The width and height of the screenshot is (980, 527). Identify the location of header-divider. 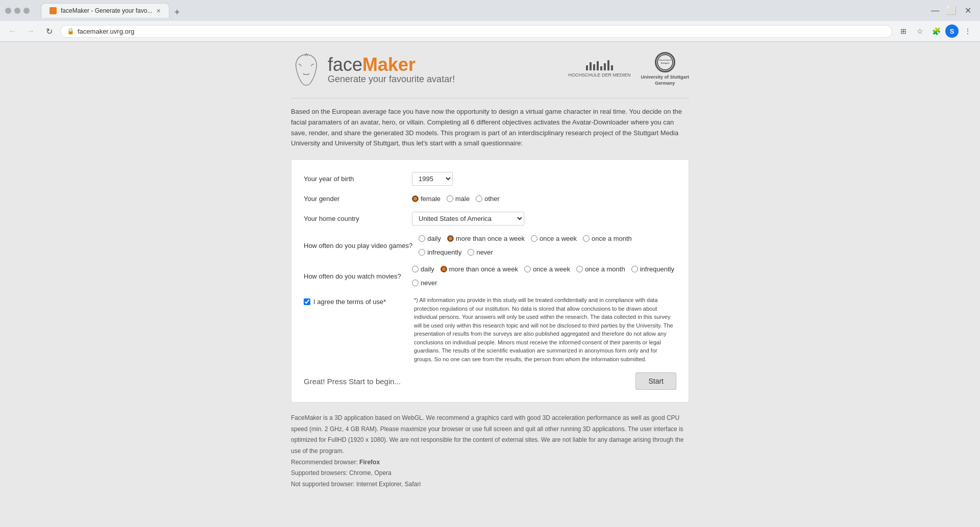
(490, 98).